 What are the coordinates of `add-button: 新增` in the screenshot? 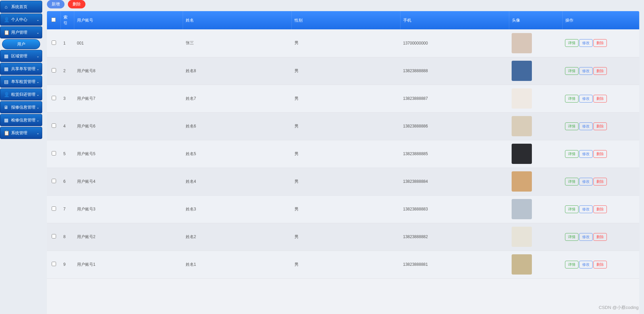 It's located at (56, 4).